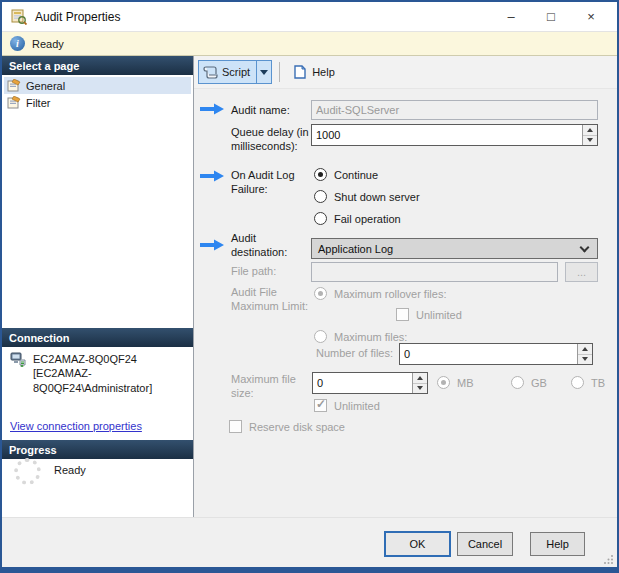 Image resolution: width=619 pixels, height=573 pixels. I want to click on max-file-size-field, so click(370, 383).